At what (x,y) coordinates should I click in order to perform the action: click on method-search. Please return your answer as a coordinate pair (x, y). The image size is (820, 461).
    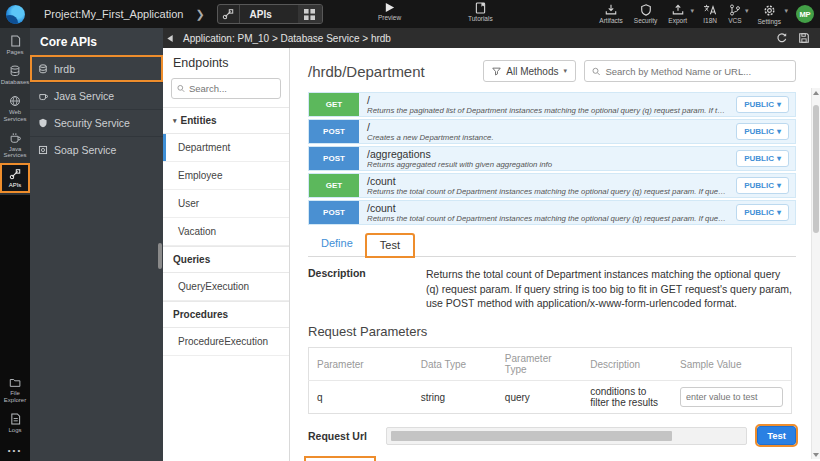
    Looking at the image, I should click on (690, 71).